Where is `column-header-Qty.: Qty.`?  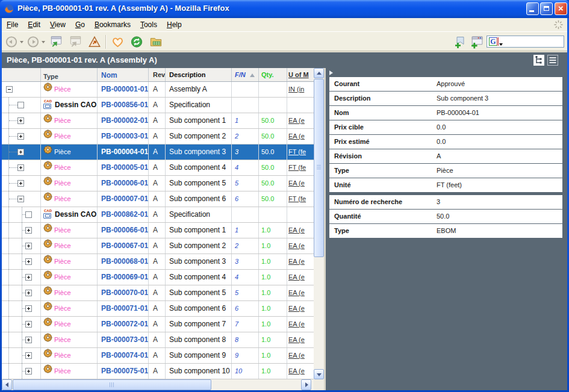 column-header-Qty.: Qty. is located at coordinates (273, 75).